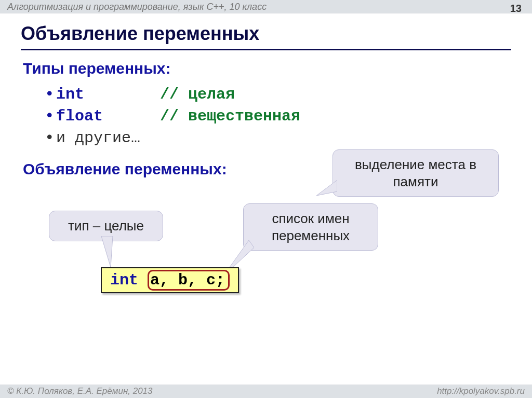 The image size is (532, 398). Describe the element at coordinates (98, 138) in the screenshot. I see `others-text: и другие…` at that location.